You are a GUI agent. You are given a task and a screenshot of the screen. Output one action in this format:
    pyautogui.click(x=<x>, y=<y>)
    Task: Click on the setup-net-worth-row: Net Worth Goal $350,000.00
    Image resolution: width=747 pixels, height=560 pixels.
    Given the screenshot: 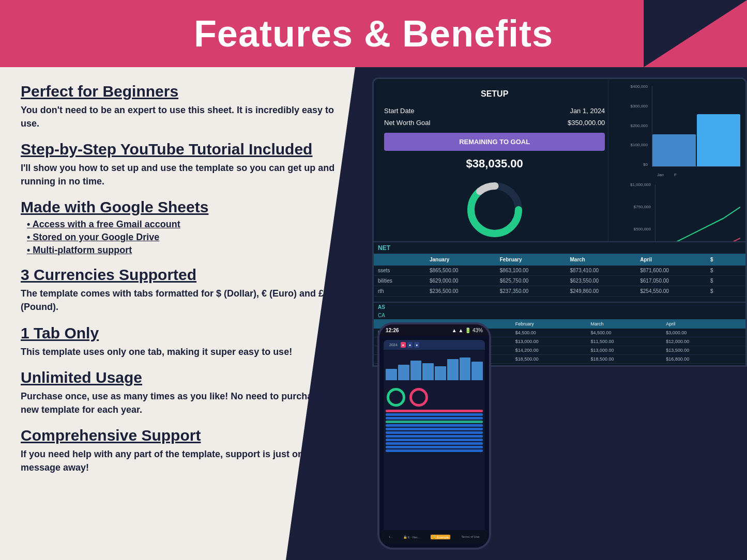 What is the action you would take?
    pyautogui.click(x=494, y=123)
    